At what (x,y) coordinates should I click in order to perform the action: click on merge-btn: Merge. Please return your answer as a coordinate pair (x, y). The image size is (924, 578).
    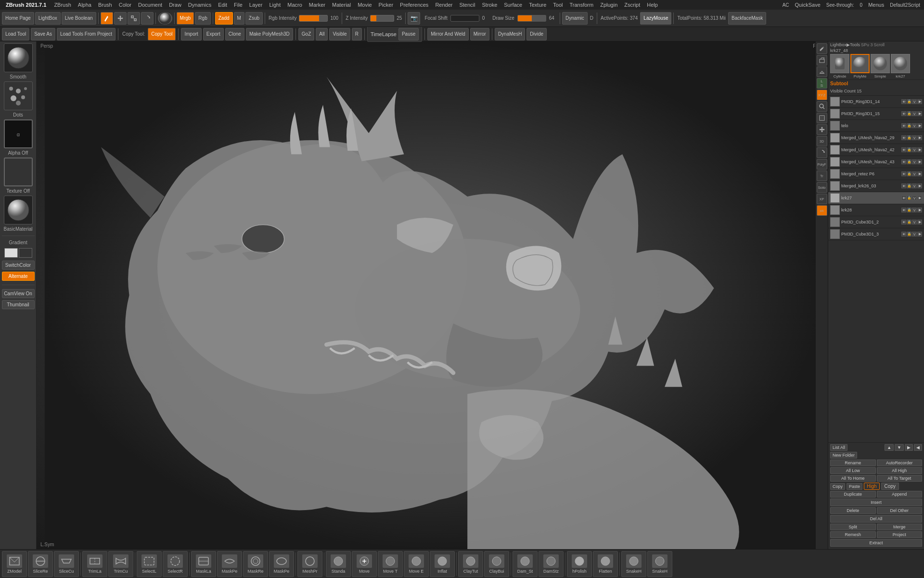
    Looking at the image, I should click on (900, 527).